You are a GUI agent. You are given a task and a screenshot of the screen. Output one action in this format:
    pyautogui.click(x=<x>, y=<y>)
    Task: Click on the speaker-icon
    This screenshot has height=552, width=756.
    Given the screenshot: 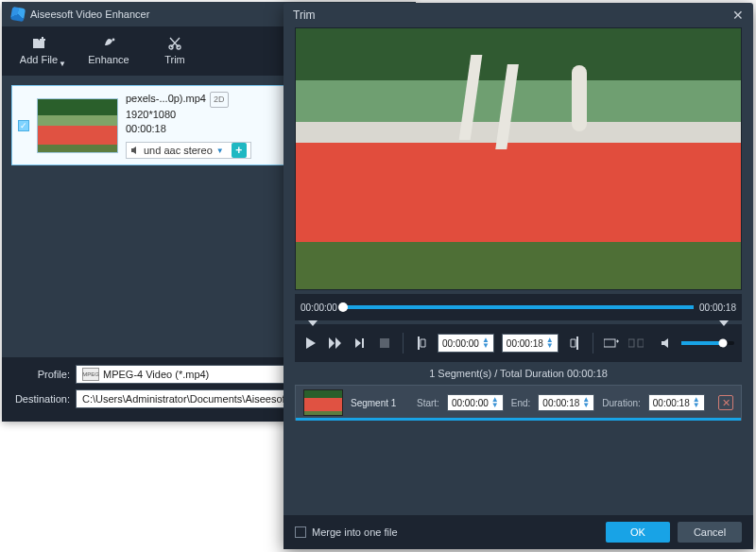 What is the action you would take?
    pyautogui.click(x=135, y=150)
    